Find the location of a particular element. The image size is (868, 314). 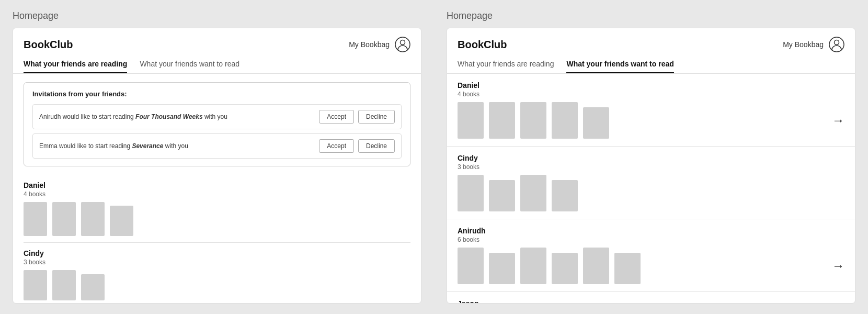

invitation-row-0: Anirudh would like to start reading Four… is located at coordinates (217, 117).